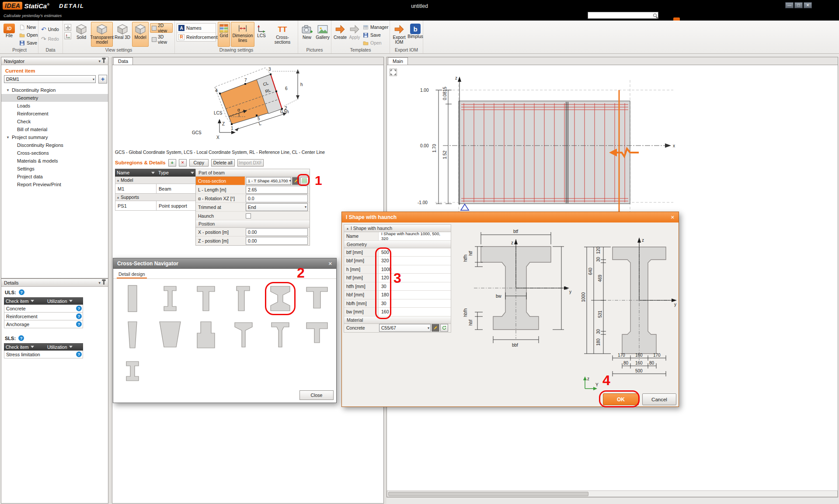  Describe the element at coordinates (55, 177) in the screenshot. I see `tree-item-project-data: Project data` at that location.